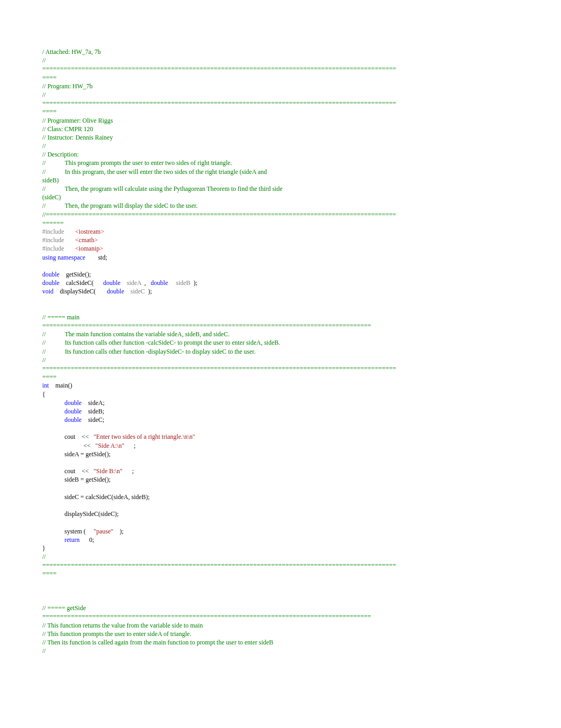 The image size is (561, 728). Describe the element at coordinates (78, 274) in the screenshot. I see `code: getSide();` at that location.